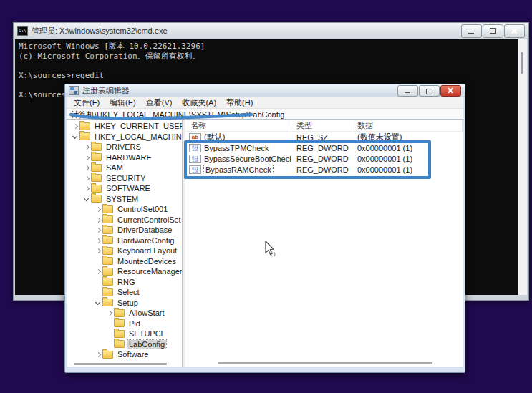 This screenshot has width=532, height=393. What do you see at coordinates (133, 354) in the screenshot?
I see `tree-item-label: Software` at bounding box center [133, 354].